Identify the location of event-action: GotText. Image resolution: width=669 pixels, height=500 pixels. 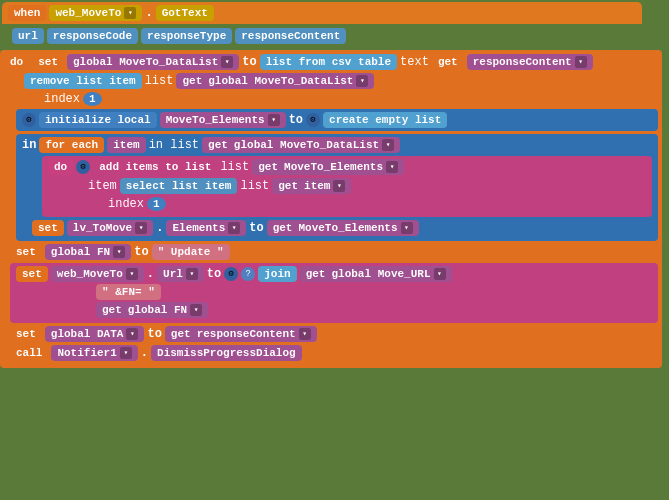
(185, 13).